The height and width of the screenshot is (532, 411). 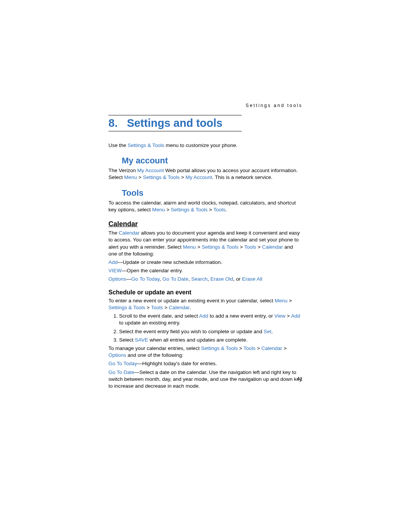 I want to click on my-account-paragraph: The Verizon My Account Web portal allows…, so click(x=206, y=174).